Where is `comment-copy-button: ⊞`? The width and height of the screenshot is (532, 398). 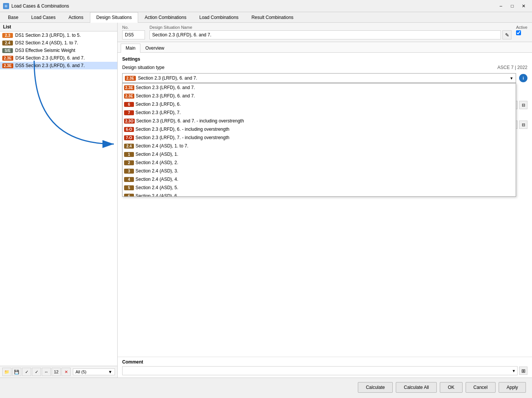 comment-copy-button: ⊞ is located at coordinates (523, 371).